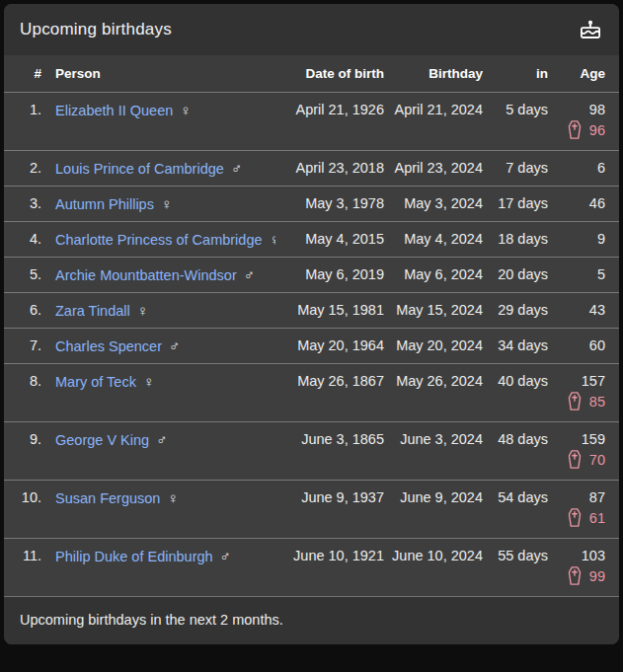 This screenshot has height=672, width=623. Describe the element at coordinates (96, 382) in the screenshot. I see `person-link: Mary of Teck` at that location.